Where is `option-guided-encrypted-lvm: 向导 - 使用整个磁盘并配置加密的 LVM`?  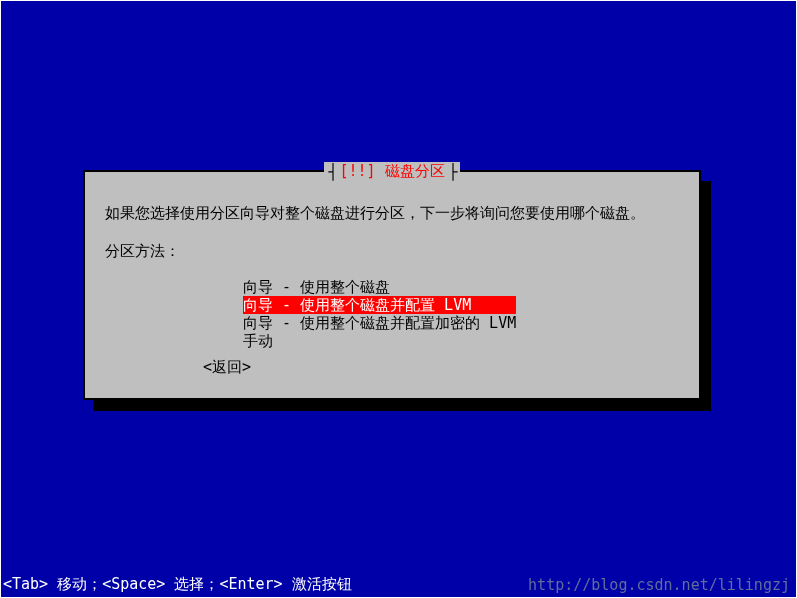
option-guided-encrypted-lvm: 向导 - 使用整个磁盘并配置加密的 LVM is located at coordinates (380, 323).